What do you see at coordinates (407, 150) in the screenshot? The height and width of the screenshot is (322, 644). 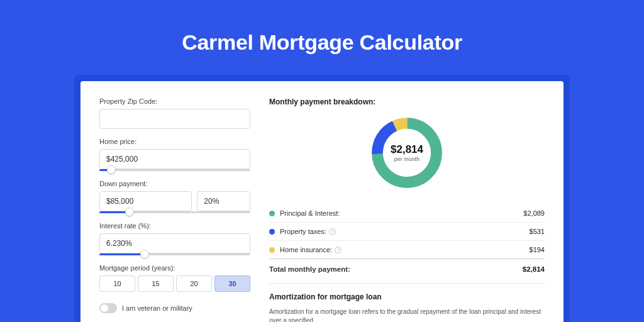 I see `donut-value: $2,814` at bounding box center [407, 150].